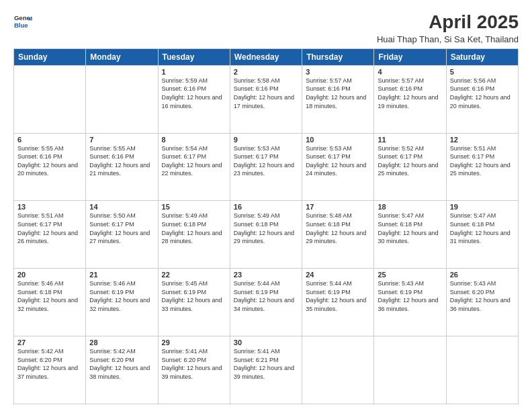 This screenshot has height=411, width=532. What do you see at coordinates (193, 371) in the screenshot?
I see `table-row: 29Sunrise: 5:41 AM Sunset: 6:20 PM Dayli…` at bounding box center [193, 371].